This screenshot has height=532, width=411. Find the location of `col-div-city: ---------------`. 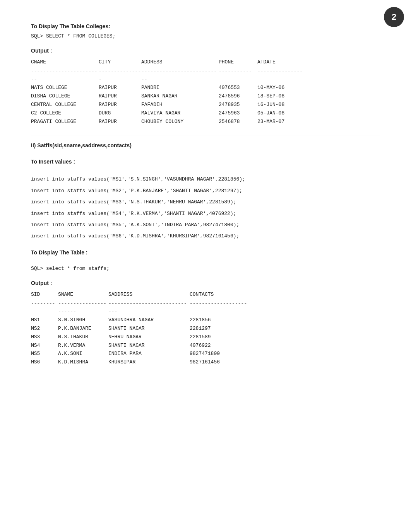

col-div-city: --------------- is located at coordinates (120, 75).